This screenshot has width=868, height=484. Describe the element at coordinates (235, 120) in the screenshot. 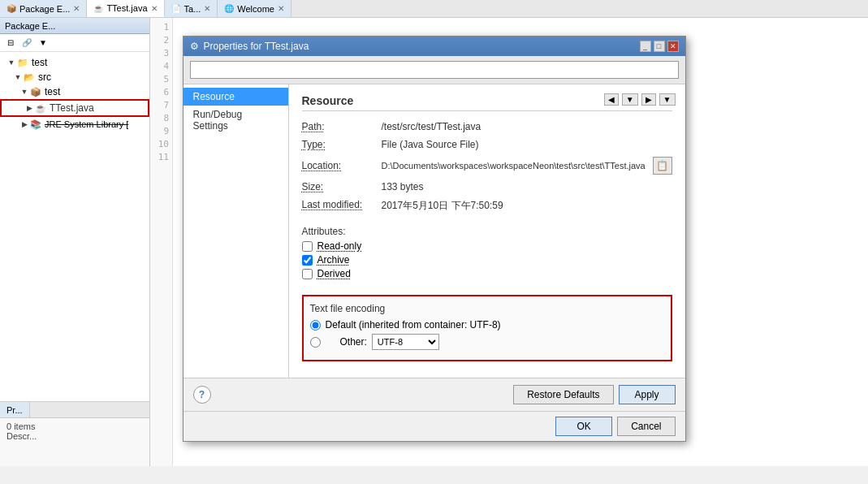

I see `dialog-nav-run-debug: Run/Debug Settings` at that location.